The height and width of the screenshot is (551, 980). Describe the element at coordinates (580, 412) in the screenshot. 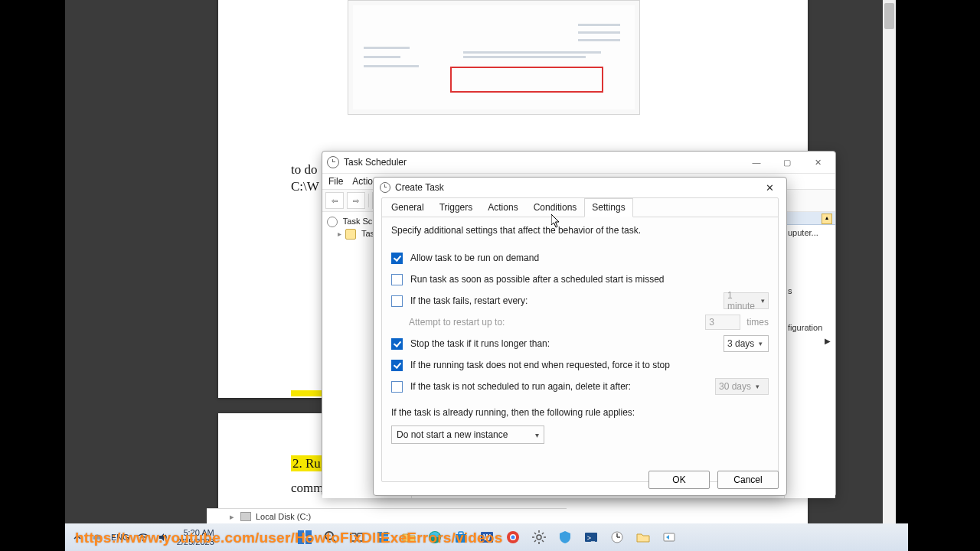

I see `already-running-label: If the task is already running, then the…` at that location.